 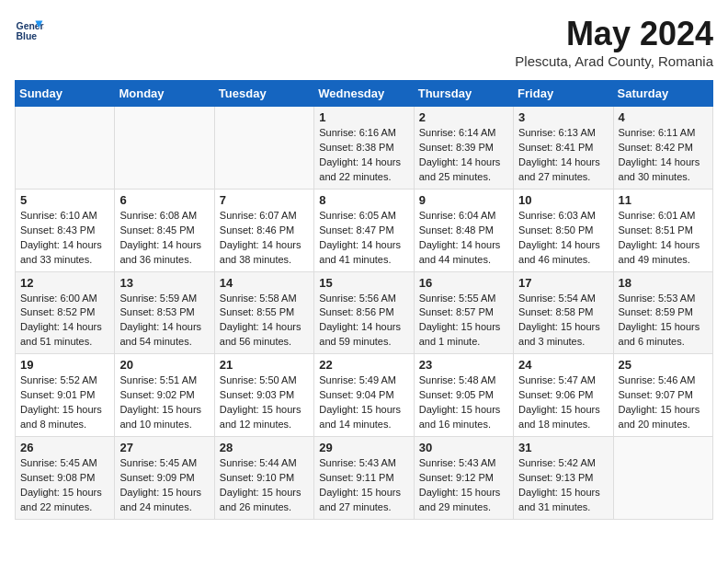 I want to click on day-cell: 28Sunrise: 5:44 AMSunset: 9:10 PMDayligh…, so click(x=264, y=478).